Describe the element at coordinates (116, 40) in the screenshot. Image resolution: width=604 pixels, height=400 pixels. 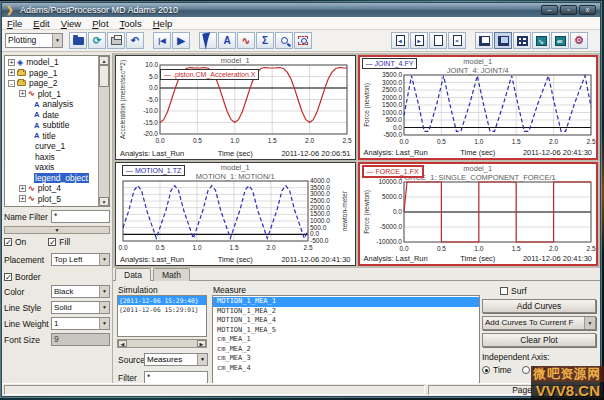
I see `print-button` at that location.